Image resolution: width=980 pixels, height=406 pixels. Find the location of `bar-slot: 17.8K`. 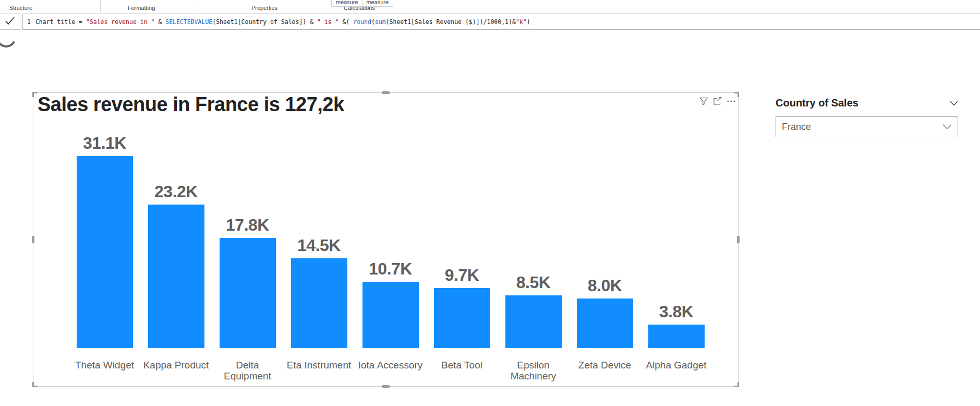

bar-slot: 17.8K is located at coordinates (247, 241).